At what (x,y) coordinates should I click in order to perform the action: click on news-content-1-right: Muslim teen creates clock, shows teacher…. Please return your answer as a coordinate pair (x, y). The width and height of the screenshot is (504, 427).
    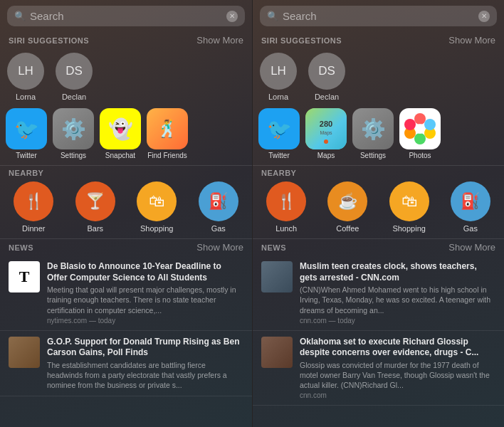
    Looking at the image, I should click on (397, 293).